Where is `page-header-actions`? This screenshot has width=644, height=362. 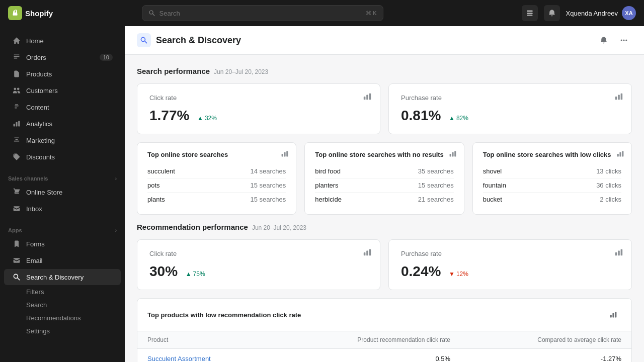
page-header-actions is located at coordinates (614, 40).